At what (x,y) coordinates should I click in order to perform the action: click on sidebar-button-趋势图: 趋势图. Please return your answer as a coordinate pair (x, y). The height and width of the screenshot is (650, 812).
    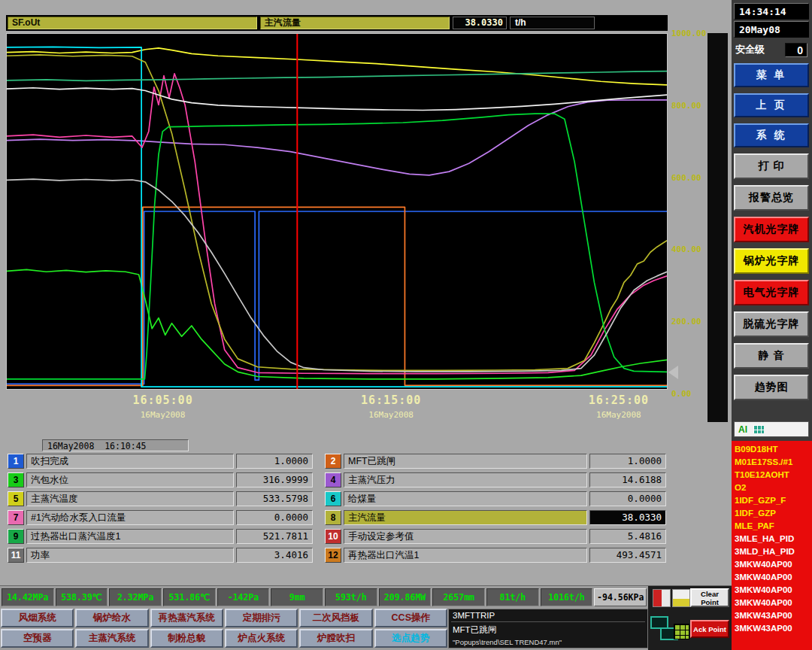
    Looking at the image, I should click on (771, 387).